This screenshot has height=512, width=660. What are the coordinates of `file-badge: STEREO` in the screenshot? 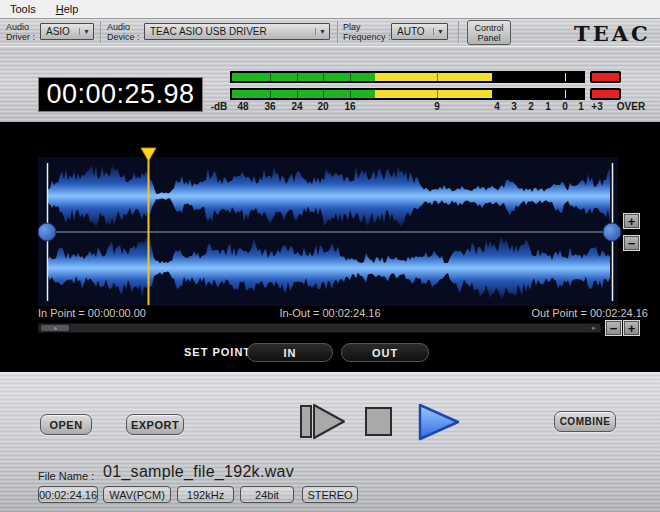 It's located at (330, 494).